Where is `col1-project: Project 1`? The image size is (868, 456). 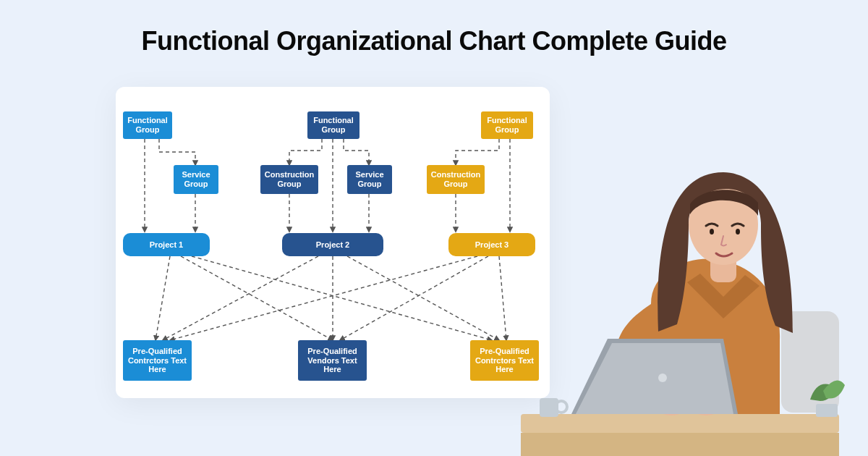 col1-project: Project 1 is located at coordinates (166, 245).